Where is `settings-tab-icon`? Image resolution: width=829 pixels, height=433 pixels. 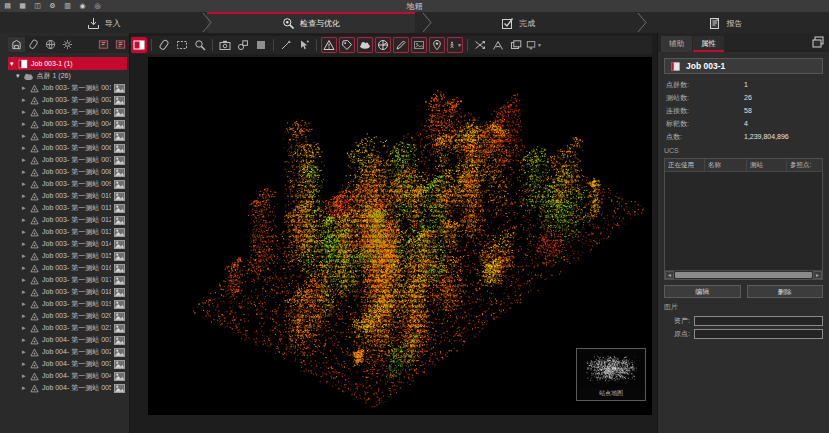
settings-tab-icon is located at coordinates (68, 44).